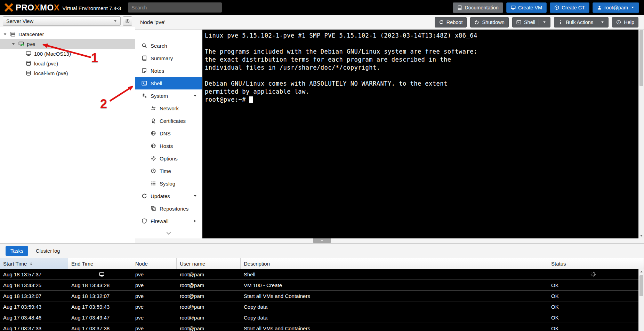 Image resolution: width=644 pixels, height=331 pixels. What do you see at coordinates (641, 134) in the screenshot?
I see `terminal-scrollbar` at bounding box center [641, 134].